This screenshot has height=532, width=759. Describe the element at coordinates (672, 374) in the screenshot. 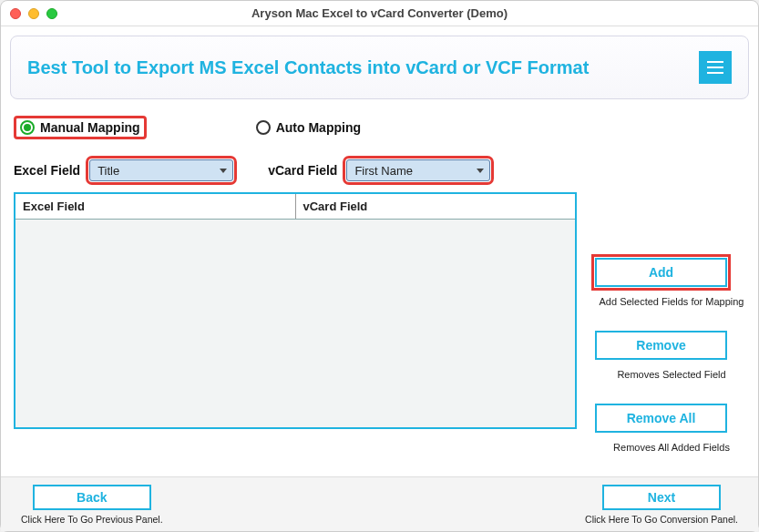

I see `remove-hint: Removes Selected Field` at that location.